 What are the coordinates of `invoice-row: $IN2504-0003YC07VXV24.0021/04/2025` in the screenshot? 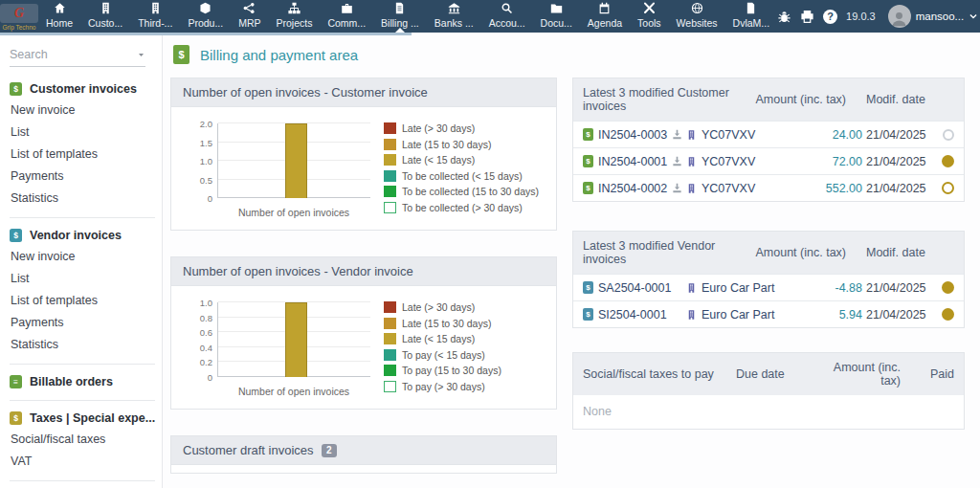 It's located at (768, 134).